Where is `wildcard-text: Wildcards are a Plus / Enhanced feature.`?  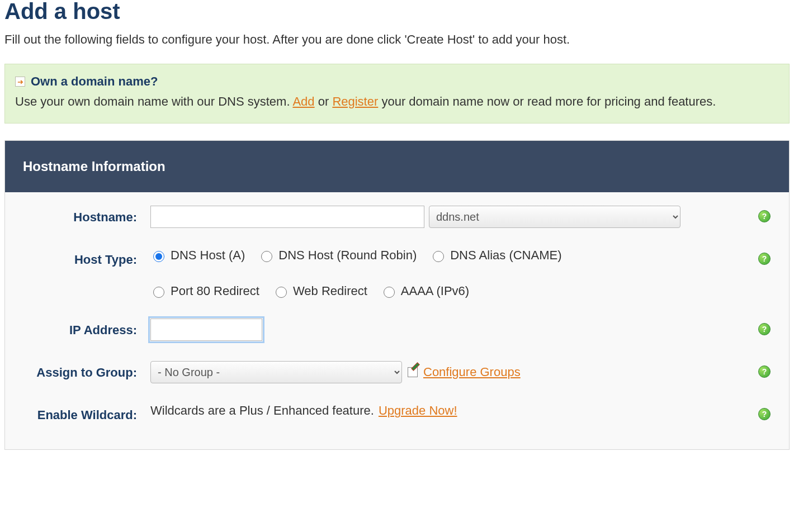 wildcard-text: Wildcards are a Plus / Enhanced feature. is located at coordinates (262, 411).